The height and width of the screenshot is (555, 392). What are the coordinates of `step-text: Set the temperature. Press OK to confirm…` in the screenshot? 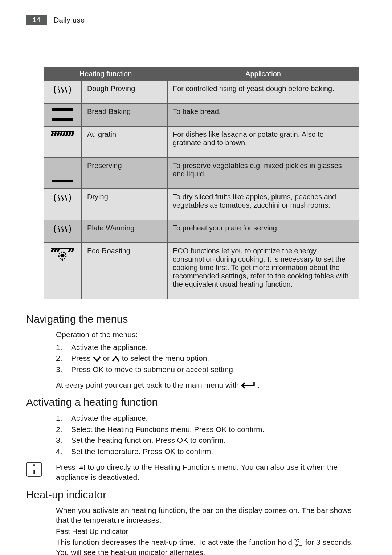 It's located at (142, 452).